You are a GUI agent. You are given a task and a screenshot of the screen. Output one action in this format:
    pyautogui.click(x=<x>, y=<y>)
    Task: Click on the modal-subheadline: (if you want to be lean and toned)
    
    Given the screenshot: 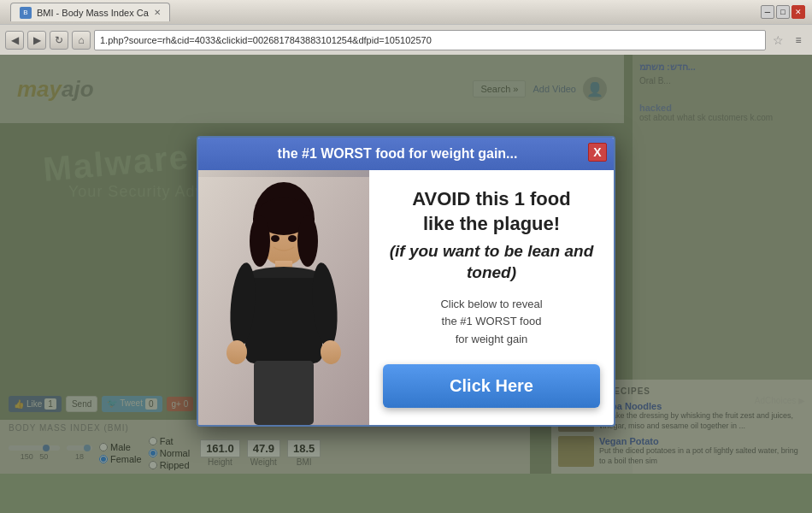 What is the action you would take?
    pyautogui.click(x=491, y=262)
    